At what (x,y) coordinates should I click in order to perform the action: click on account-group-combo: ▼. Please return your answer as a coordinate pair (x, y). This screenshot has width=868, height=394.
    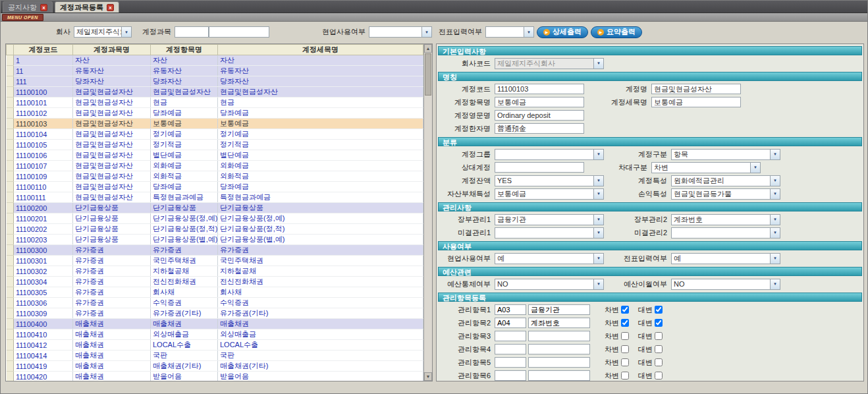
    Looking at the image, I should click on (549, 154).